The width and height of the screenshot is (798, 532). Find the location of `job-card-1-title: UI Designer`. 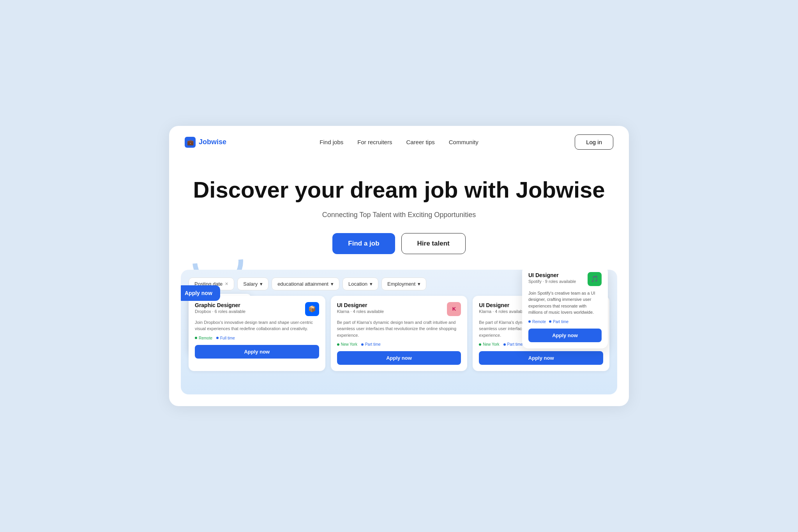

job-card-1-title: UI Designer is located at coordinates (360, 305).